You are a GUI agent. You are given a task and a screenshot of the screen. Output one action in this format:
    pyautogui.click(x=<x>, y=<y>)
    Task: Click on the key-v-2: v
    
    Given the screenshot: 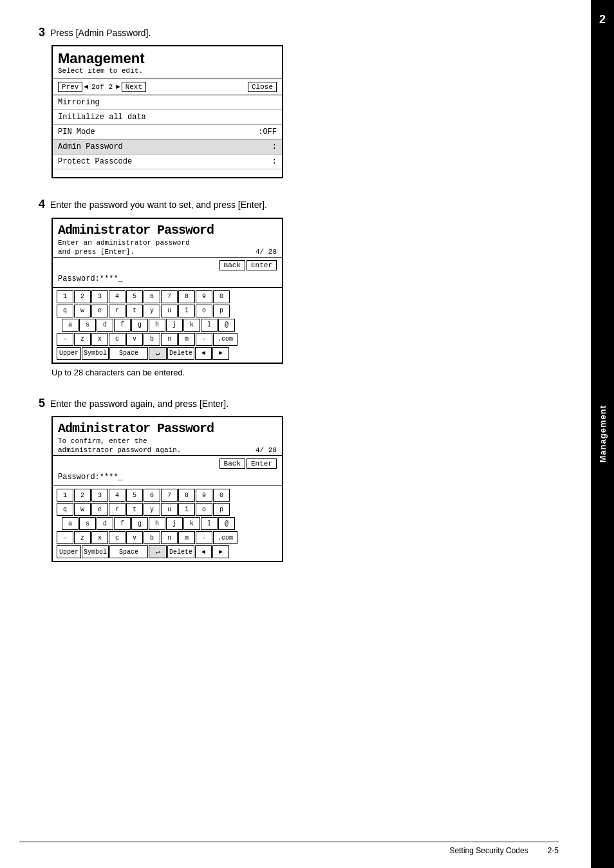 What is the action you would take?
    pyautogui.click(x=135, y=538)
    